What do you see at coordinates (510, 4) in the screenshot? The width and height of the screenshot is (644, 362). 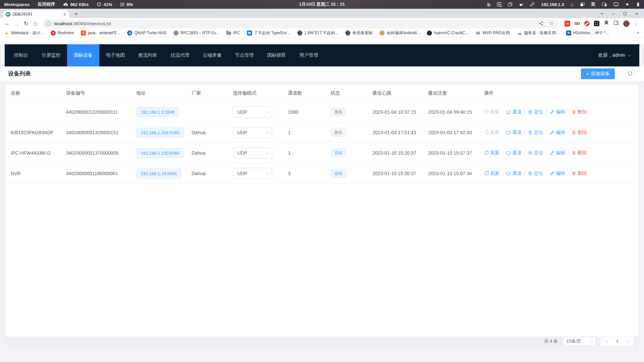 I see `clipboard-tray-icon` at bounding box center [510, 4].